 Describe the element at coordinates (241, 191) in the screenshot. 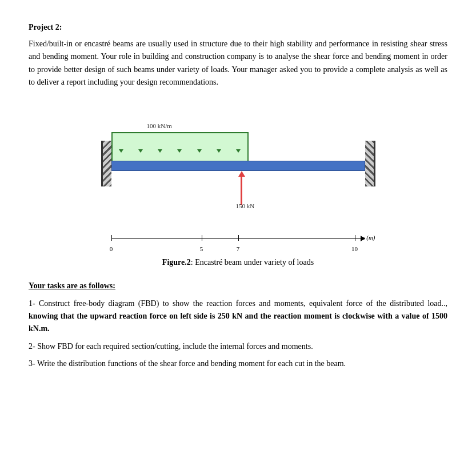

I see `force-stem` at that location.